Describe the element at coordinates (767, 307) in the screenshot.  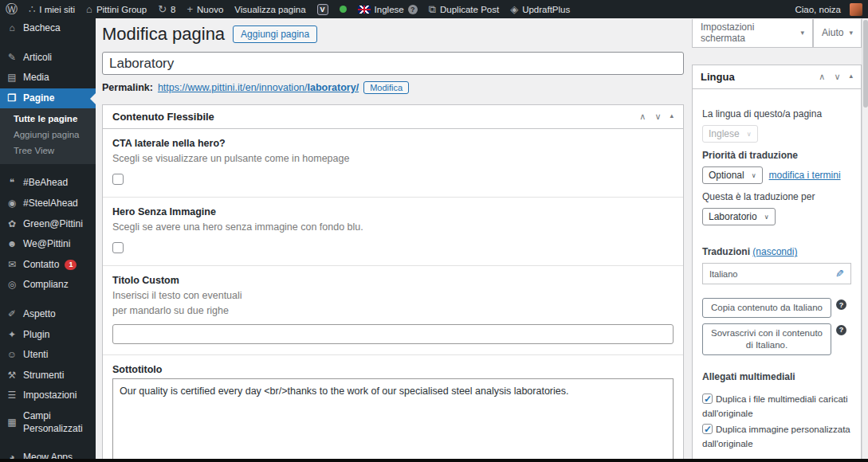
I see `copy-content-button: Copia contenuto da Italiano` at that location.